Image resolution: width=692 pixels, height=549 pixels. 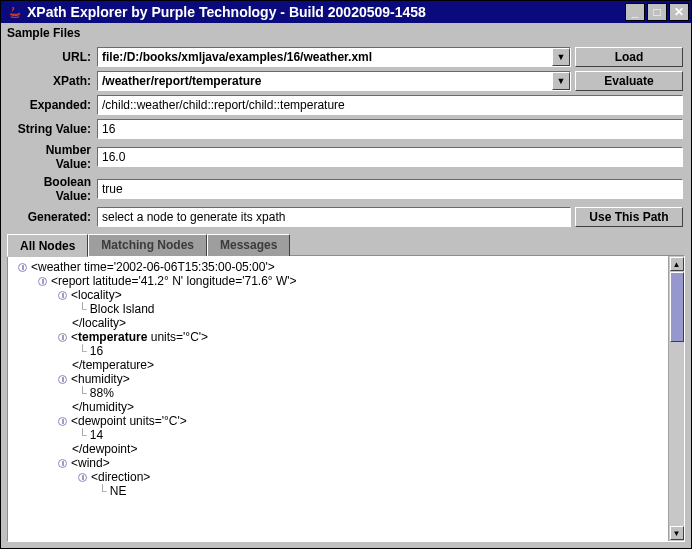 I want to click on scroll-thumb, so click(x=677, y=307).